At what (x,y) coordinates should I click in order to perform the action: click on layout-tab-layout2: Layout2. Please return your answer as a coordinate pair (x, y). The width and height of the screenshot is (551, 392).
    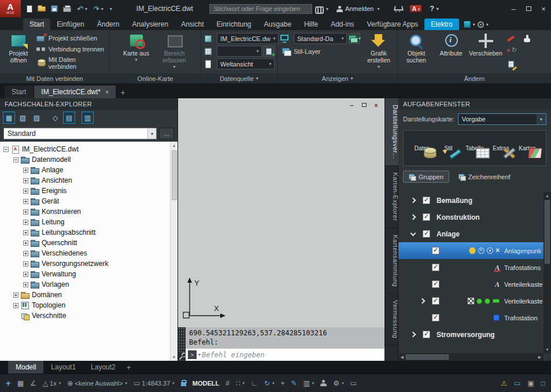
    Looking at the image, I should click on (103, 367).